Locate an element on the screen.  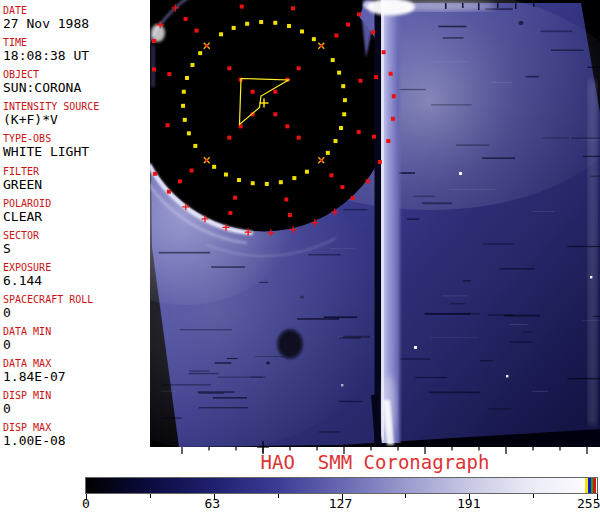
field-data-max: DATA MAX1.84E-07 is located at coordinates (34, 370).